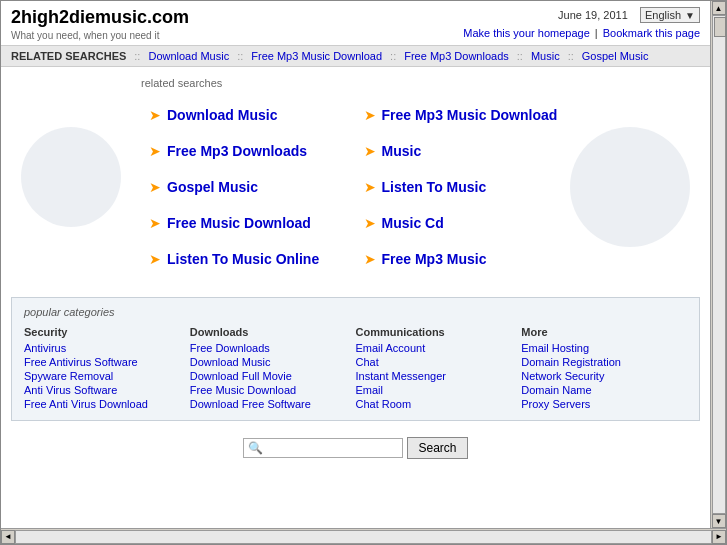  I want to click on search-link-item: ➤ Download Music, so click(248, 115).